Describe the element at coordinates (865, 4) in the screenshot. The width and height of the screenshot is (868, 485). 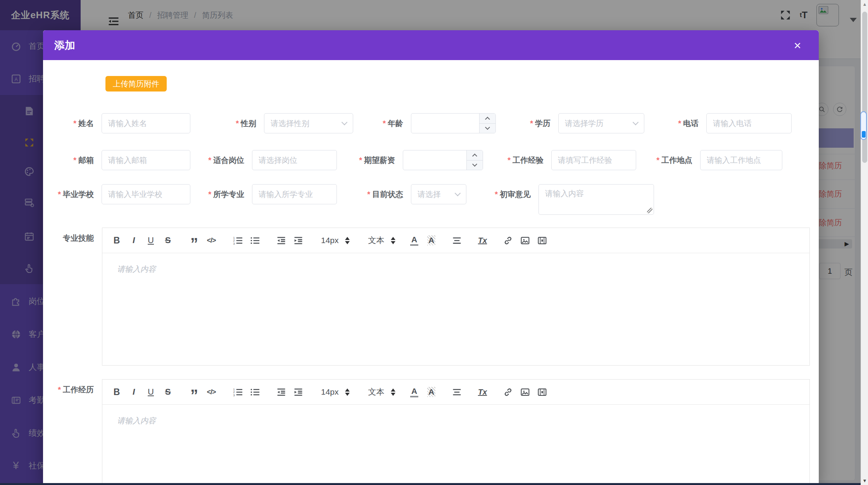
I see `scroll-up-icon: ▲` at that location.